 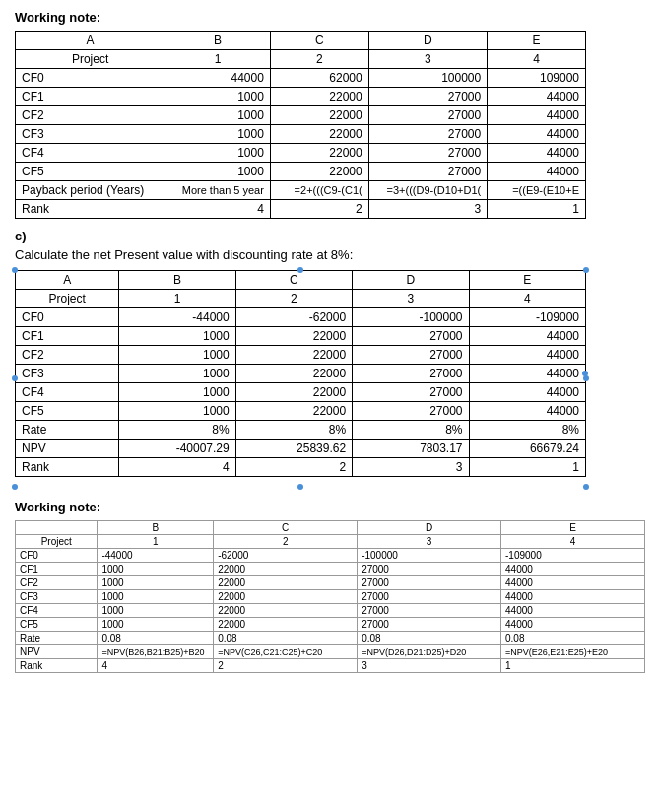 I want to click on t1-cf4-c: 22000, so click(x=319, y=154).